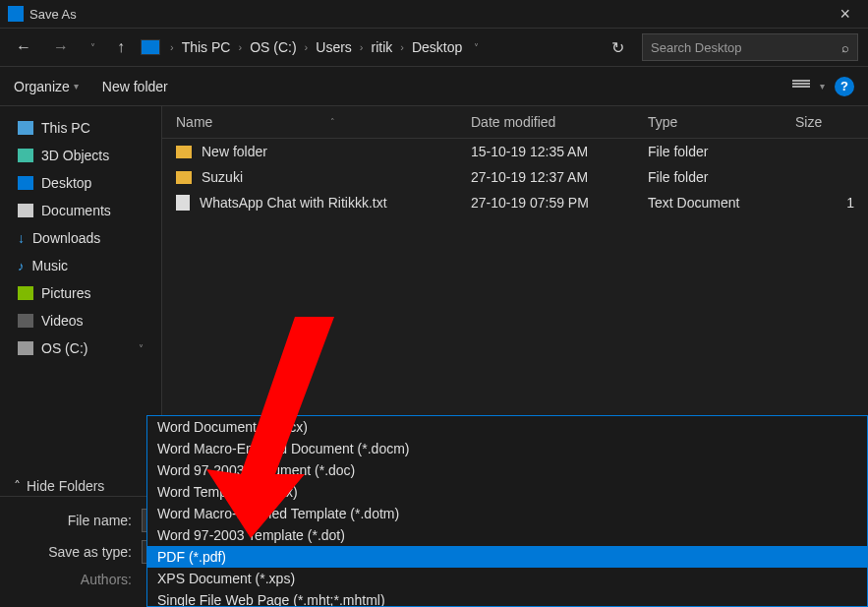 This screenshot has width=868, height=607. What do you see at coordinates (476, 47) in the screenshot?
I see `breadcrumb-dropdown: ˅` at bounding box center [476, 47].